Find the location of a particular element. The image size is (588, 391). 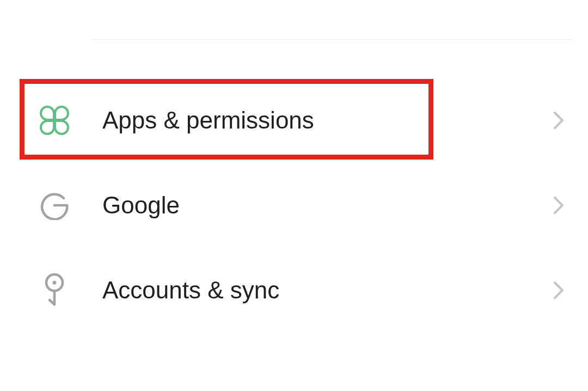

settings-item-label: Accounts & sync is located at coordinates (191, 290).